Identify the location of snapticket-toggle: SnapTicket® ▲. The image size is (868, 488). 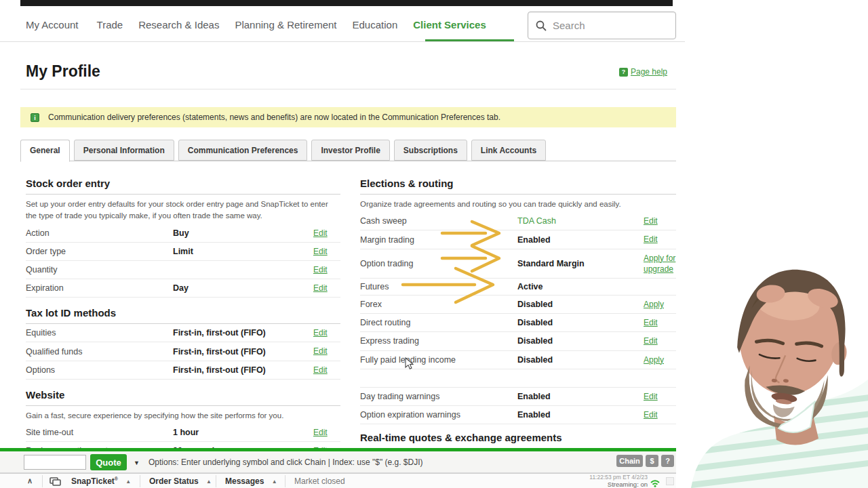
(101, 481).